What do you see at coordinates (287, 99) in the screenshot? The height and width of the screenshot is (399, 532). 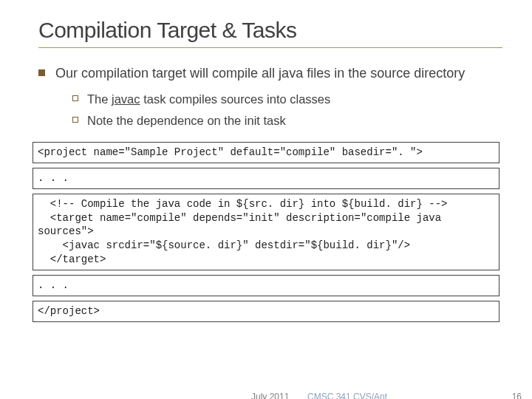 I see `bullet-level2: The javac task compiles sources into cla…` at bounding box center [287, 99].